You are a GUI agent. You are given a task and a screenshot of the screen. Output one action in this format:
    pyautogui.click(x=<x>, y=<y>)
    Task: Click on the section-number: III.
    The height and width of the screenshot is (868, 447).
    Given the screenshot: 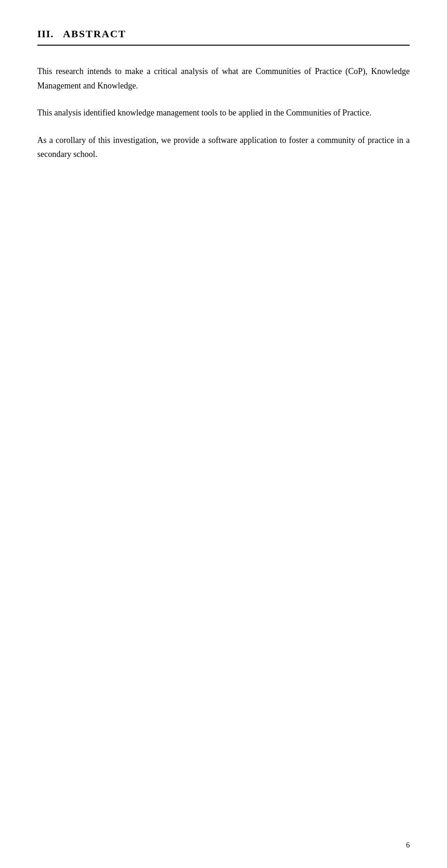 What is the action you would take?
    pyautogui.click(x=46, y=34)
    